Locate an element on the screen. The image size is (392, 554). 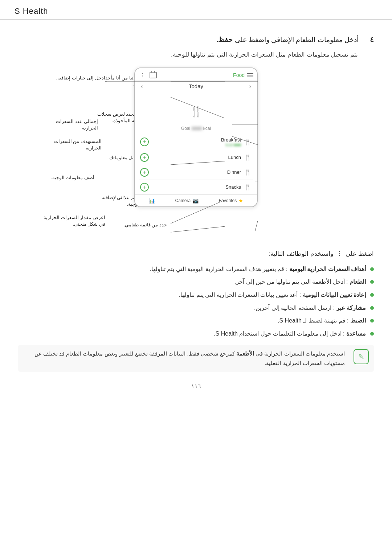
nav-row: ‹ Today › is located at coordinates (196, 86).